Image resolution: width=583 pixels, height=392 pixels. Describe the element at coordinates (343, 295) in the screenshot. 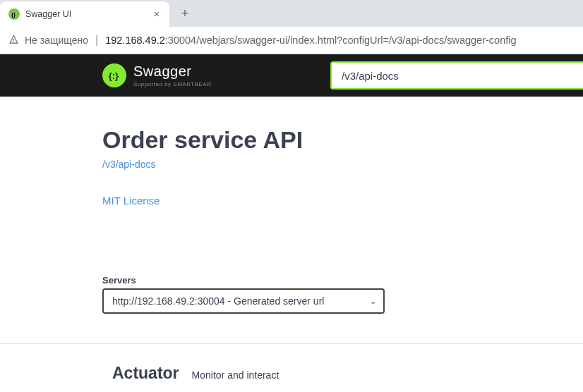

I see `servers-section: Servers http://192.168.49.2:30004 - Gene…` at that location.